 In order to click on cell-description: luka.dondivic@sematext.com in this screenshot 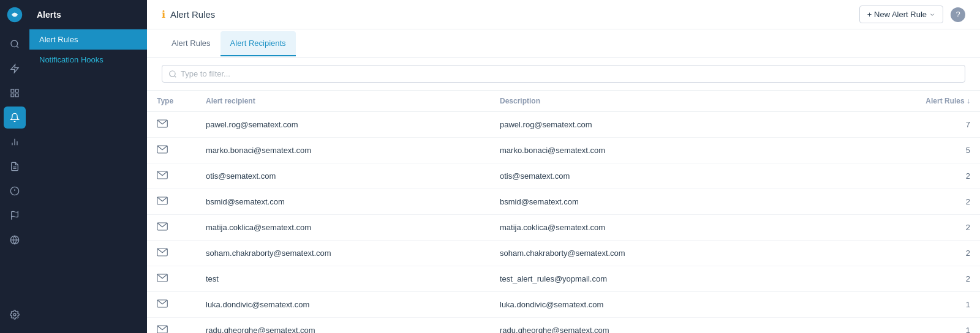, I will do `click(660, 305)`.